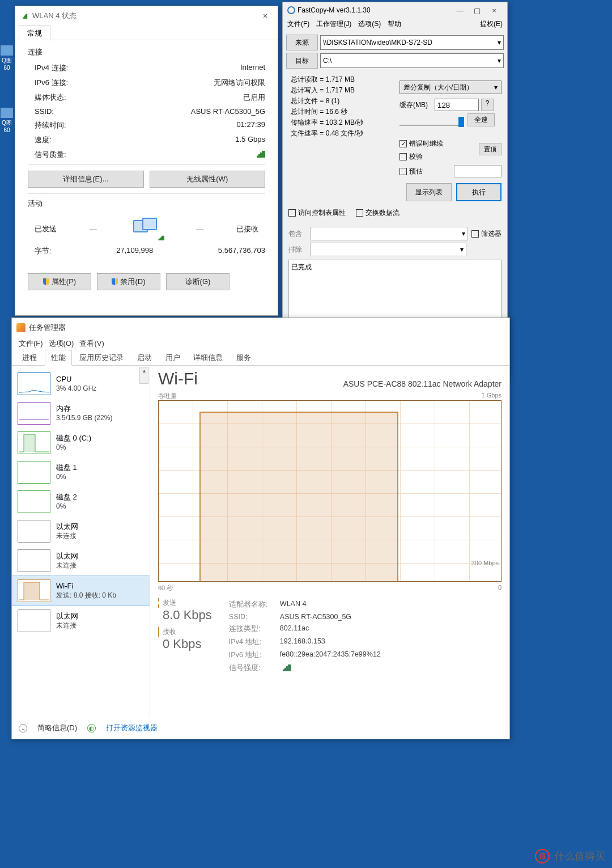  What do you see at coordinates (80, 413) in the screenshot?
I see `sidebar-item-memory: 内存3.5/15.9 GB (22%)` at bounding box center [80, 413].